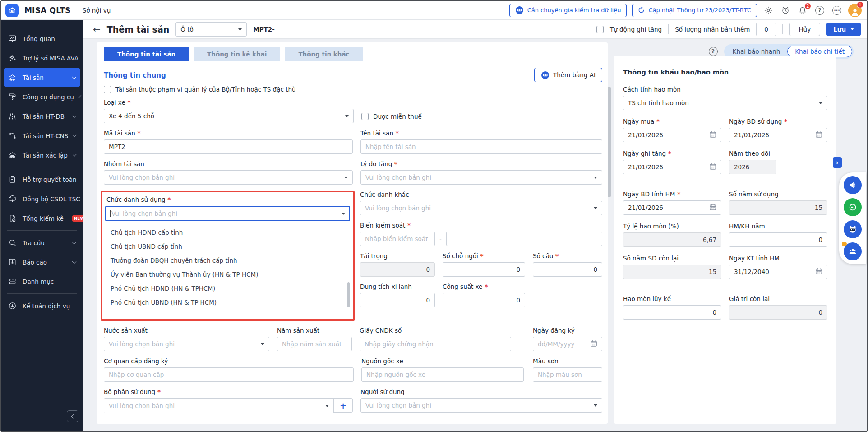 The image size is (868, 432). What do you see at coordinates (778, 240) in the screenshot?
I see `dep-per-year-input` at bounding box center [778, 240].